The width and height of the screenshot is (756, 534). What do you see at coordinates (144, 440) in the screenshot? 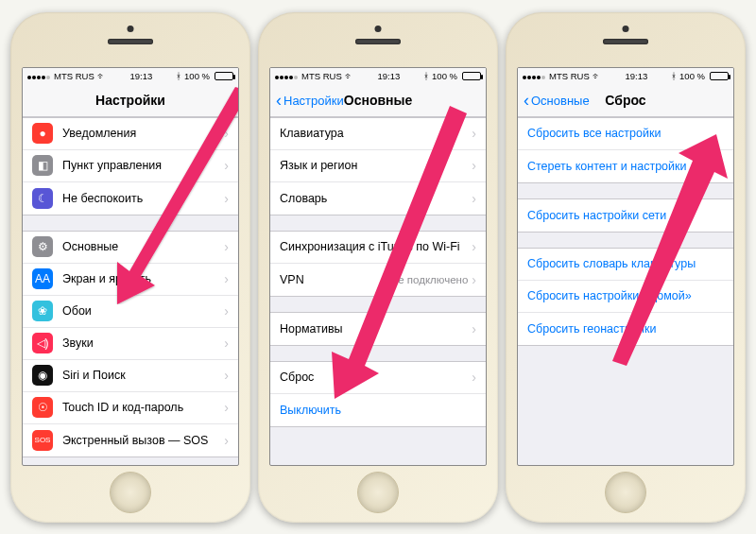
I see `row-label: Экстренный вызов — SOS` at bounding box center [144, 440].